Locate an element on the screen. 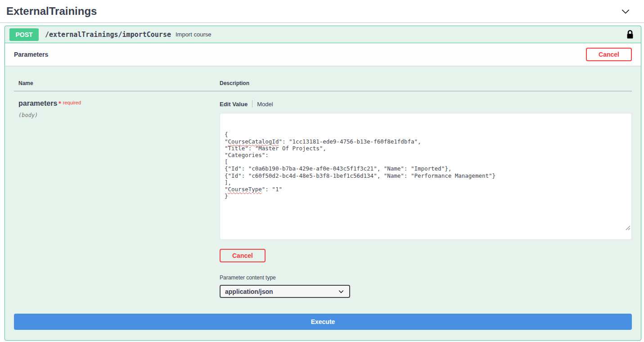  tag-header: ExternalTrainings is located at coordinates (322, 12).